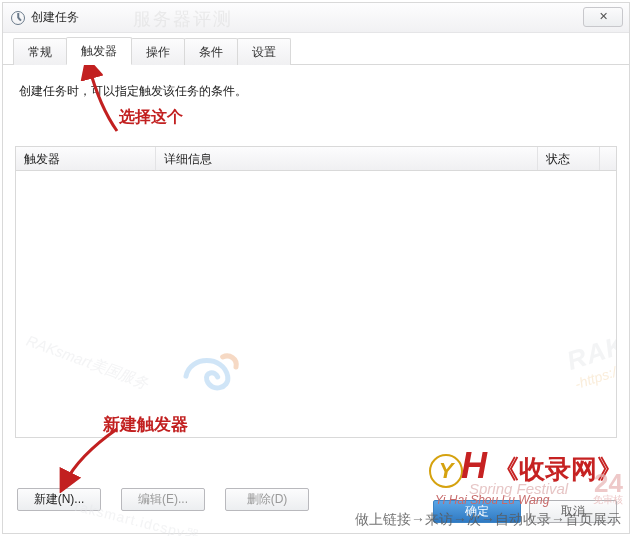 This screenshot has height=536, width=632. What do you see at coordinates (55, 18) in the screenshot?
I see `window-title: 创建任务` at bounding box center [55, 18].